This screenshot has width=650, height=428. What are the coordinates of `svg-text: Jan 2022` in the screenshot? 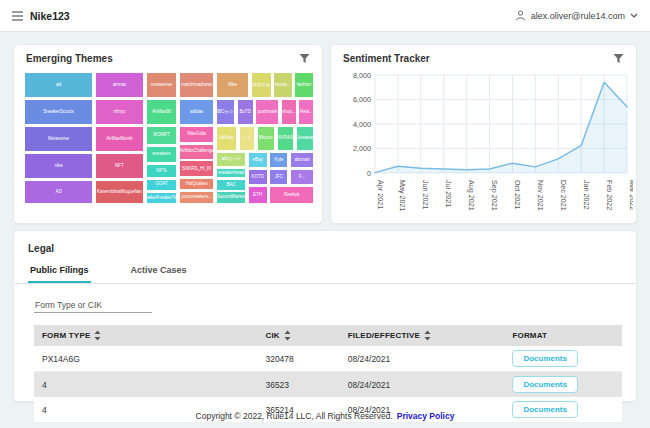 It's located at (586, 195).